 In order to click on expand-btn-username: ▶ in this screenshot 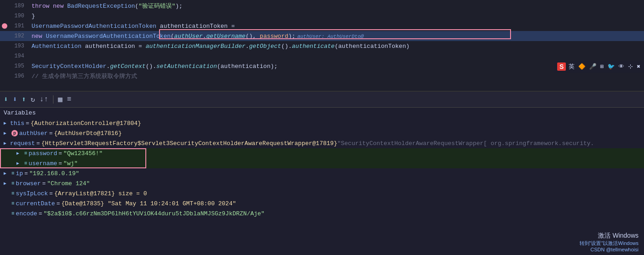, I will do `click(20, 163)`.